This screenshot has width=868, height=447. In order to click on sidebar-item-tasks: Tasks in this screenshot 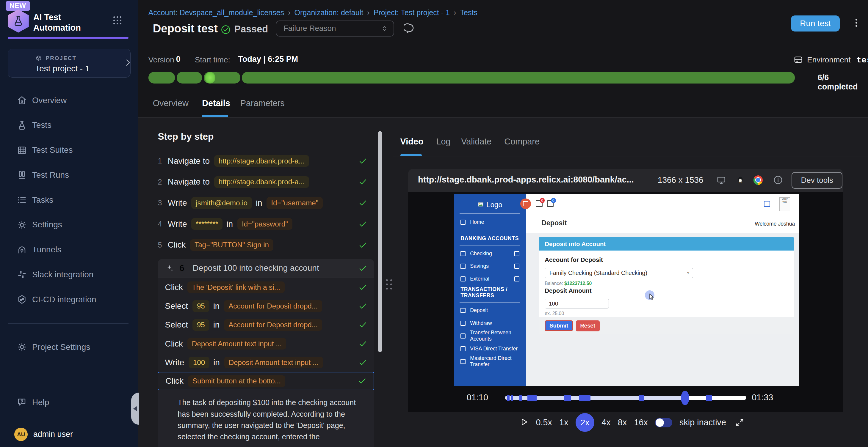, I will do `click(69, 200)`.